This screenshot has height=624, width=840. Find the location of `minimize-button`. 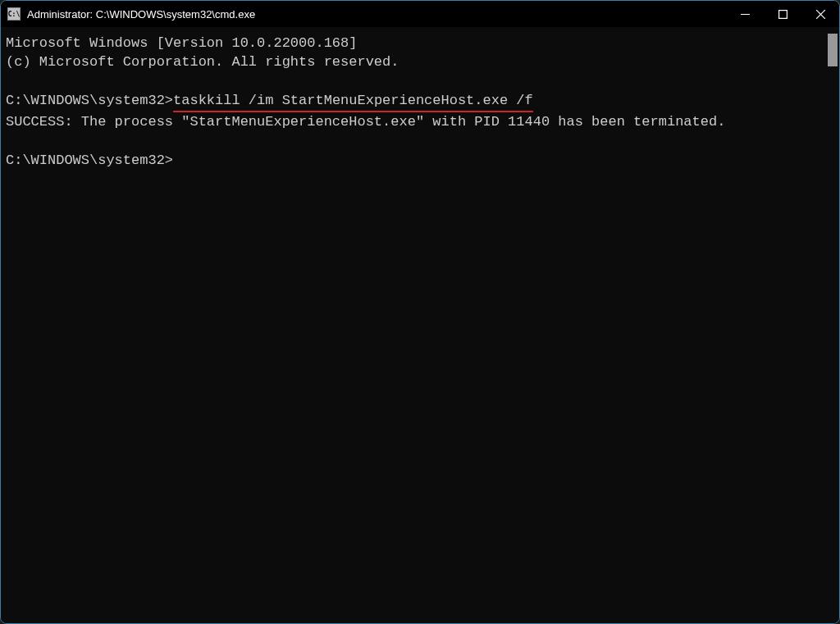

minimize-button is located at coordinates (745, 14).